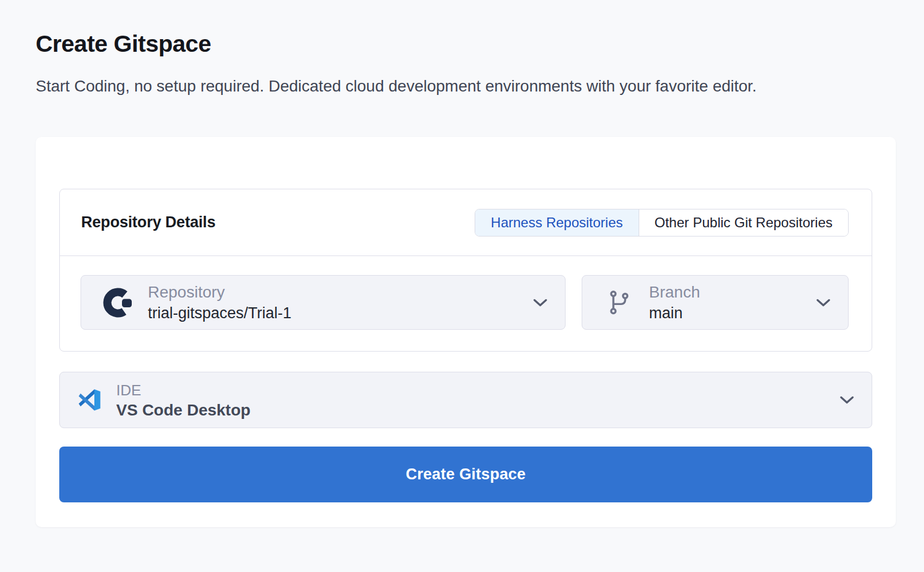  What do you see at coordinates (743, 223) in the screenshot?
I see `tab-other-public-git-repositories-label: Other Public Git Repositories` at bounding box center [743, 223].